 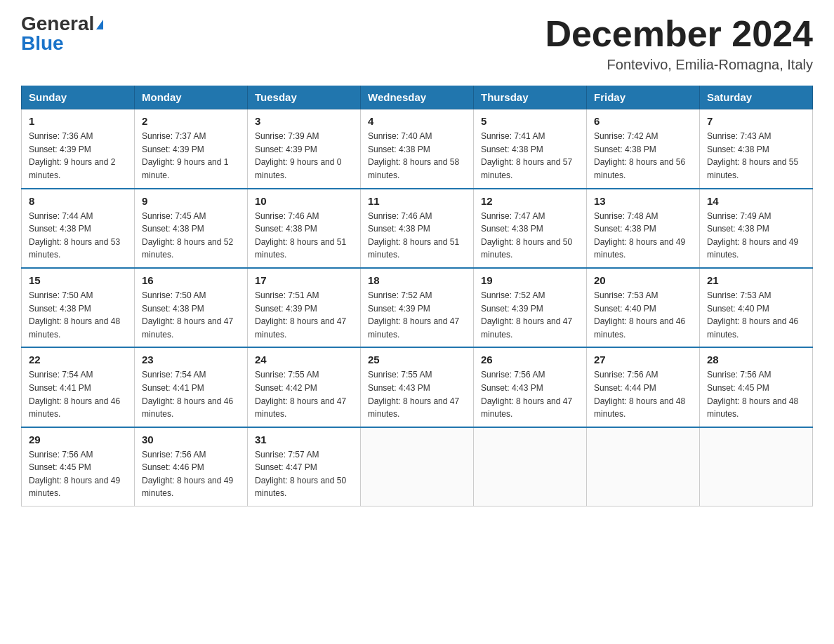 What do you see at coordinates (756, 359) in the screenshot?
I see `day-number: 28` at bounding box center [756, 359].